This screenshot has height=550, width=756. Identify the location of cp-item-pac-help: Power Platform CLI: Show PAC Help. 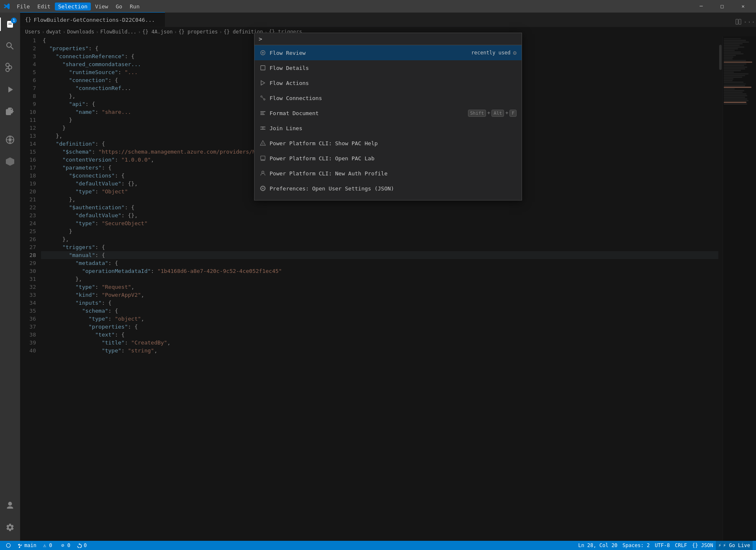
(388, 143).